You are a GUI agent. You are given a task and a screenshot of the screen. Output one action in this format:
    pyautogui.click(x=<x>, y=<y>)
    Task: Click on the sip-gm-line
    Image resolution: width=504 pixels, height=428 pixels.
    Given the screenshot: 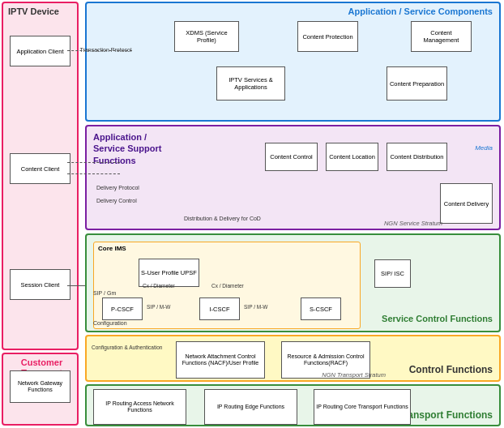 What is the action you would take?
    pyautogui.click(x=76, y=285)
    